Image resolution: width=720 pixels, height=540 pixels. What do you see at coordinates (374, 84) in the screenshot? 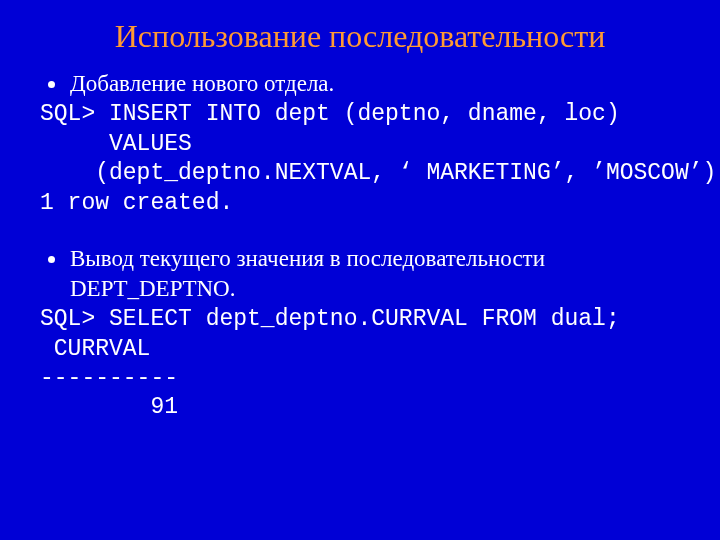
I see `bullet-add-dept: Добавление нового отдела.` at bounding box center [374, 84].